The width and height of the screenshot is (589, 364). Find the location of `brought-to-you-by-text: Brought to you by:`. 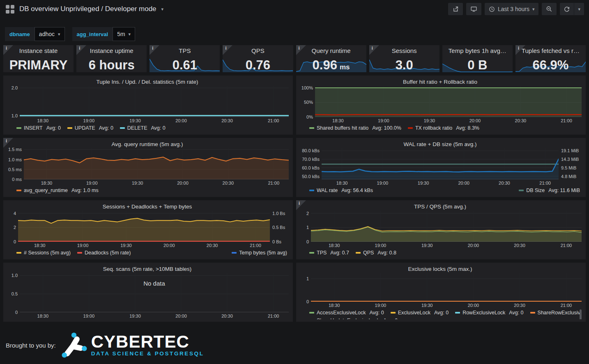

brought-to-you-by-text: Brought to you by: is located at coordinates (31, 346).